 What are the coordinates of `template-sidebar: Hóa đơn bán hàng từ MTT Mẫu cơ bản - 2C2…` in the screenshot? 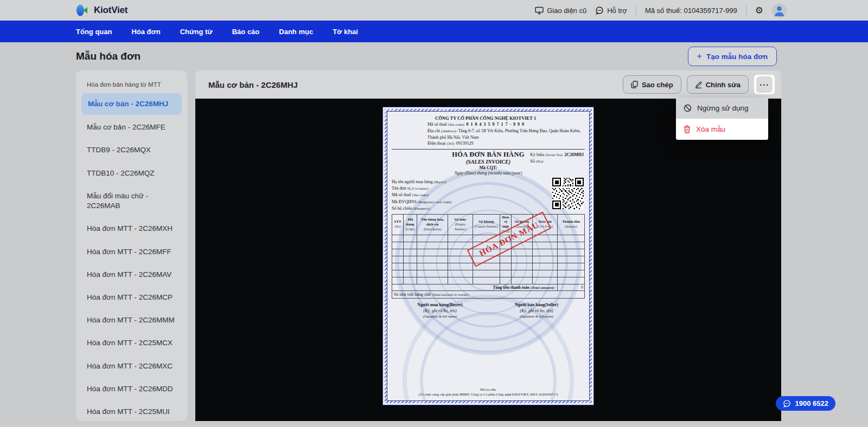 It's located at (131, 246).